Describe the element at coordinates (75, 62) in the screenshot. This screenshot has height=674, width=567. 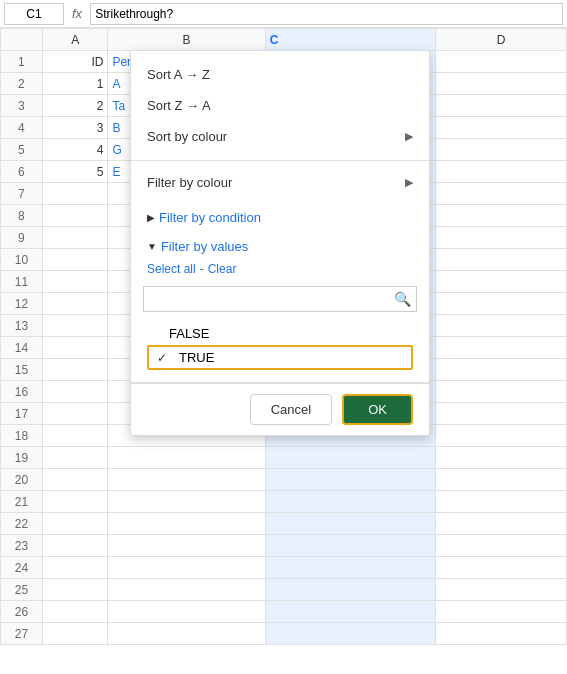
I see `cell-a1: ID` at that location.